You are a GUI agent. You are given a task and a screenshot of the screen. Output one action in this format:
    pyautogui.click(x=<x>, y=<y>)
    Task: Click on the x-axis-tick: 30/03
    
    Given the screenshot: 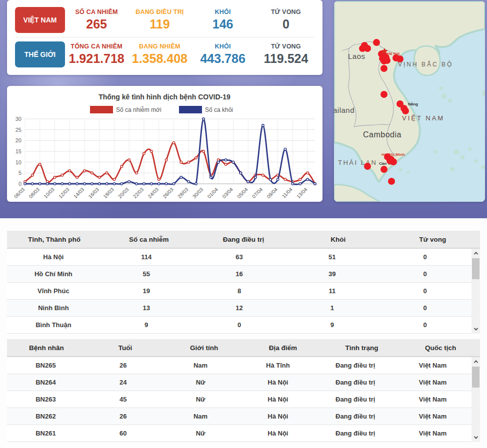 What is the action you would take?
    pyautogui.click(x=198, y=193)
    